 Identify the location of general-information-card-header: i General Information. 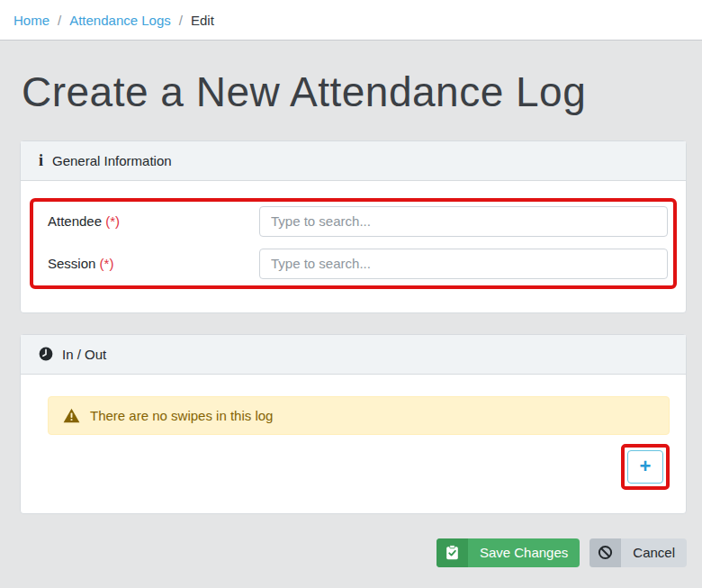
(353, 161).